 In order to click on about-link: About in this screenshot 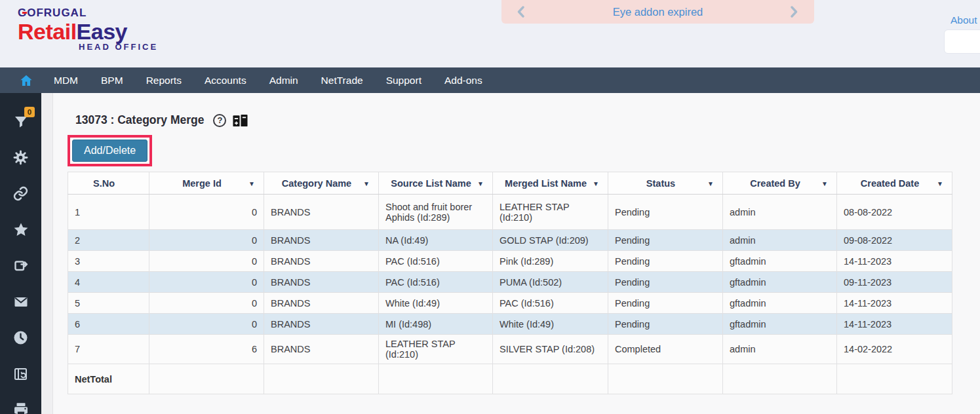, I will do `click(964, 20)`.